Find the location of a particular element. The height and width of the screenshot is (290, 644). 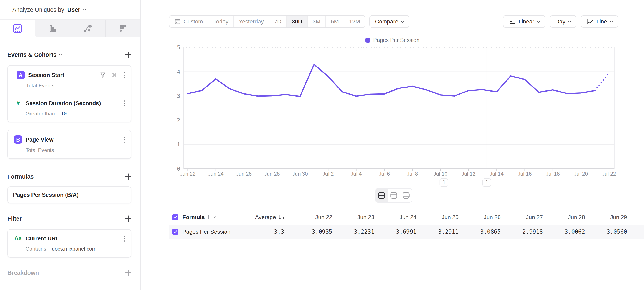

granularity-dropdown: Day is located at coordinates (563, 22).